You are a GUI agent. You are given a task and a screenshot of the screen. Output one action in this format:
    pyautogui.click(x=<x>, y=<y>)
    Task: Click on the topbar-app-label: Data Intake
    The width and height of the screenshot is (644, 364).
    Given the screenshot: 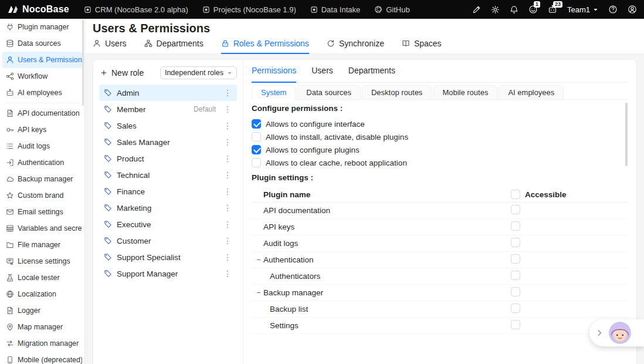 What is the action you would take?
    pyautogui.click(x=341, y=9)
    